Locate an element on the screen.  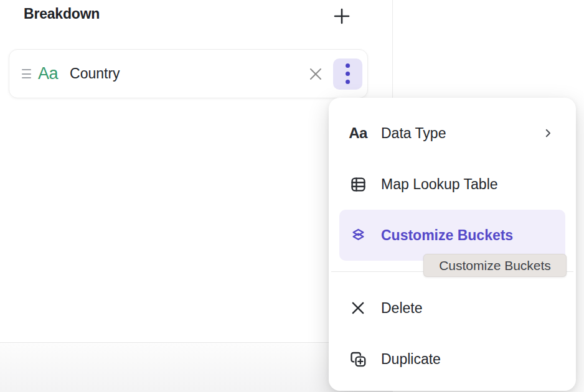
menu-item-delete: Delete is located at coordinates (452, 308).